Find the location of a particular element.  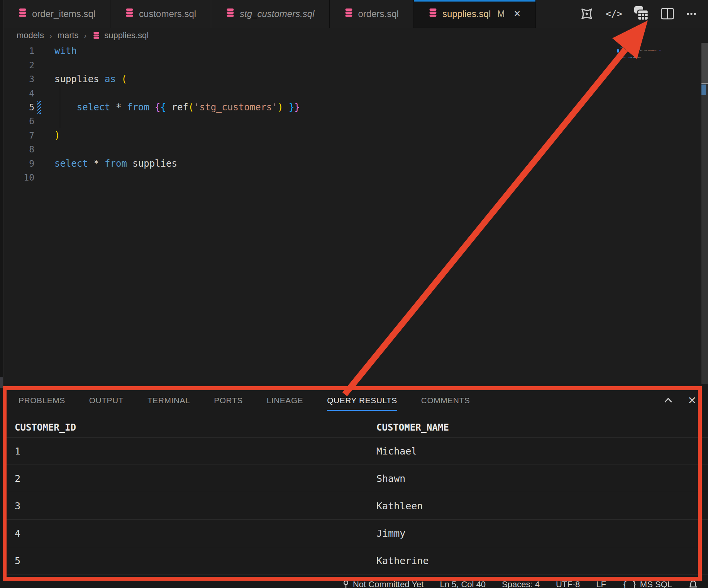

line-number: 9 is located at coordinates (19, 164).